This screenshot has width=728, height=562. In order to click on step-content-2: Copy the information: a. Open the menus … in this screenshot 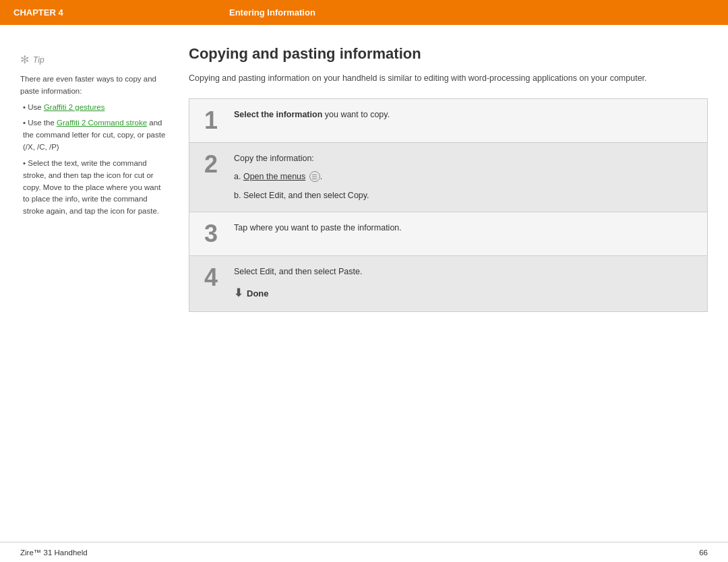, I will do `click(468, 177)`.